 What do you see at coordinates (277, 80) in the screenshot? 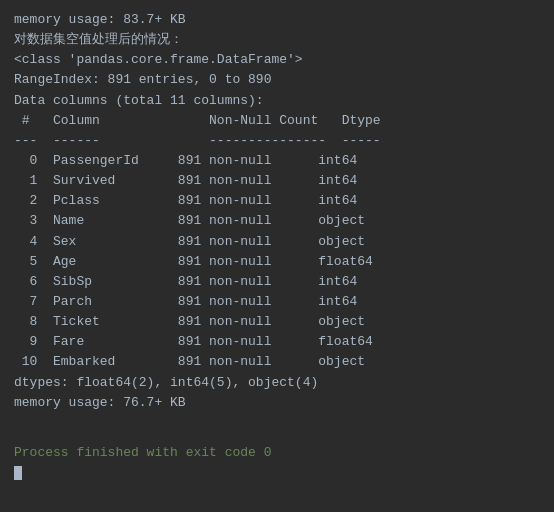
I see `range-index-line: RangeIndex: 891 entries, 0 to 890` at bounding box center [277, 80].